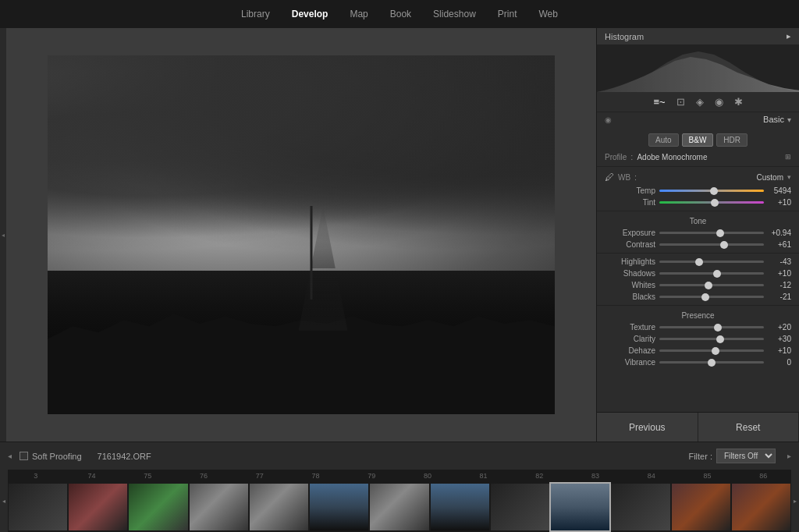  I want to click on filmstrip-right-arrow: ▸, so click(795, 501).